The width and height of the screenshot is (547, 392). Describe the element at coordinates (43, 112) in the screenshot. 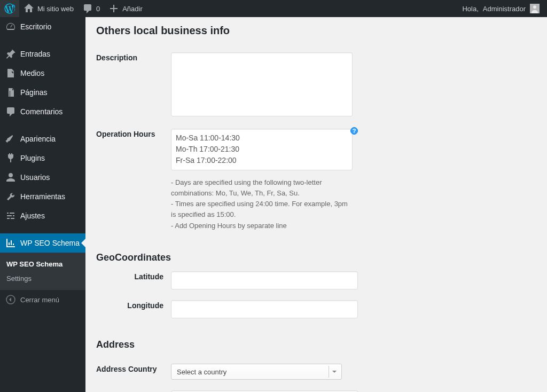

I see `sidebar-item-comments: Comentarios` at that location.